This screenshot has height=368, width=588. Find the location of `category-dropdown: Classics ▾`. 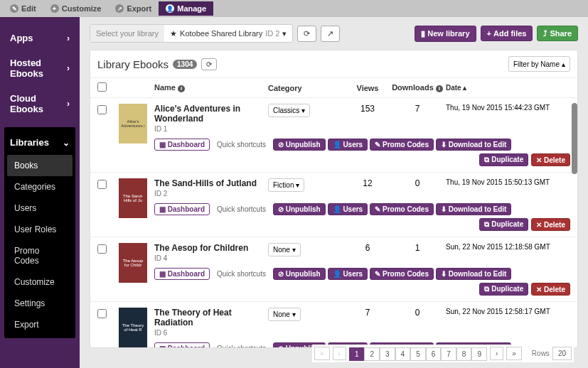

category-dropdown: Classics ▾ is located at coordinates (289, 111).